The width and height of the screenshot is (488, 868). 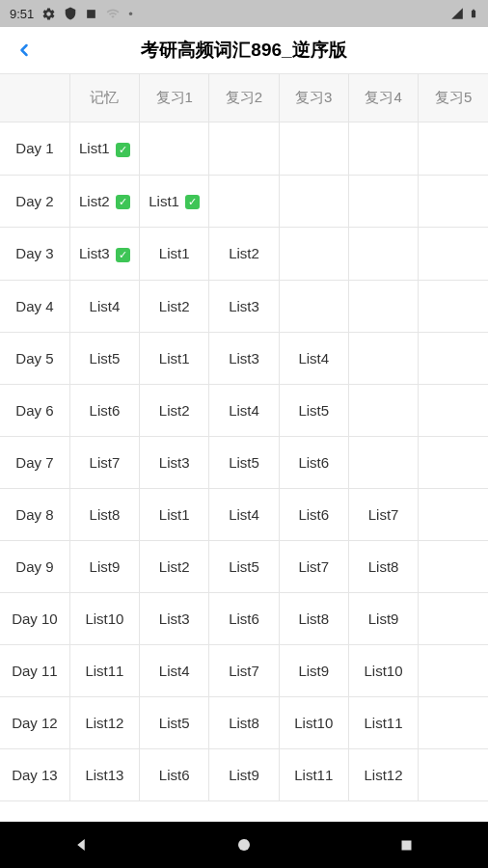 I want to click on day-cell: Day 12, so click(x=35, y=722).